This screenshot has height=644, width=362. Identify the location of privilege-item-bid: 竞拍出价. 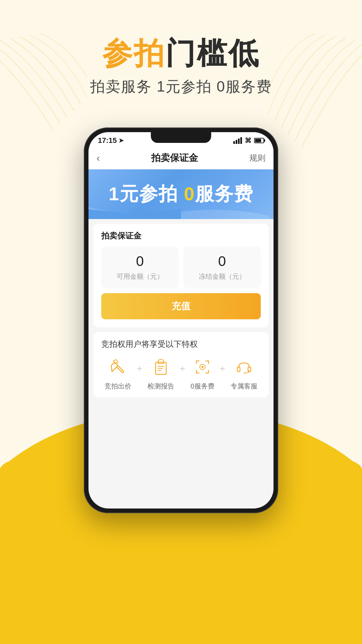
(118, 374).